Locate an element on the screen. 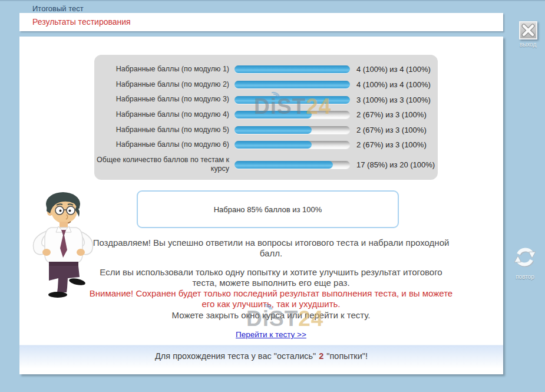  warning-text: Внимание! Сохранен будет только последни… is located at coordinates (271, 299).